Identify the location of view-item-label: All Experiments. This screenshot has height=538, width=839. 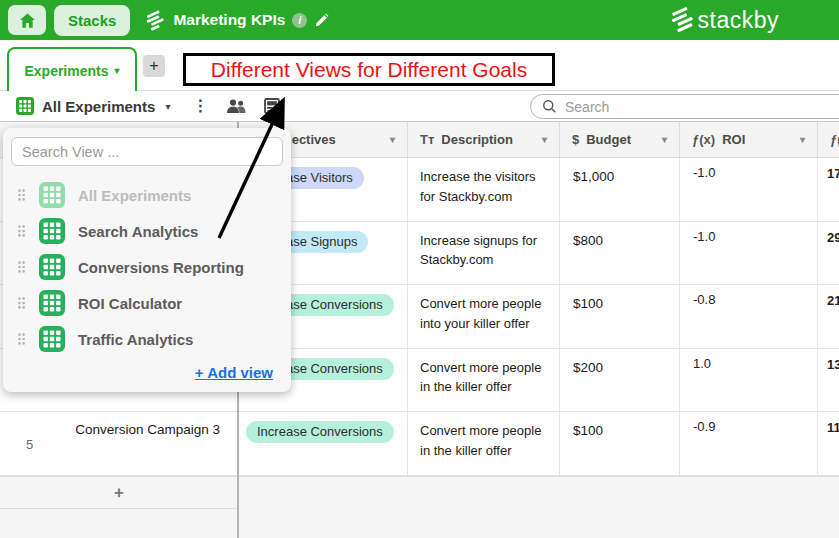
(134, 196).